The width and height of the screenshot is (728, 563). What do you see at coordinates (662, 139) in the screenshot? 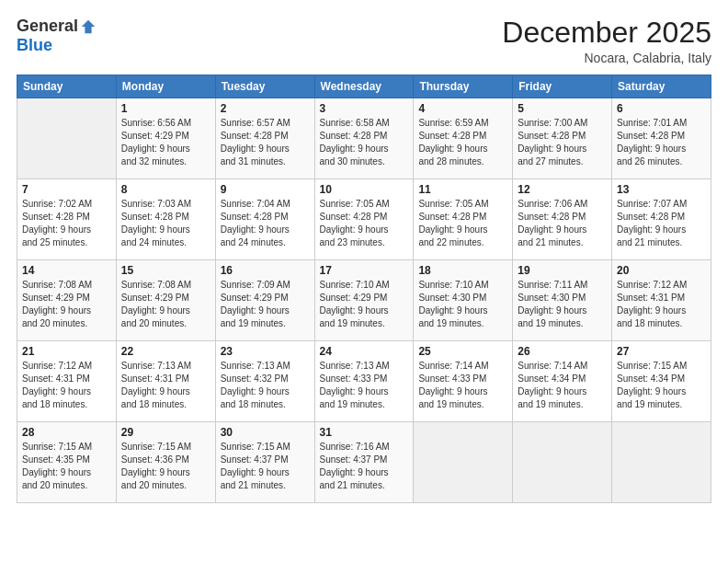
I see `calendar-cell: 6Sunrise: 7:01 AM Sunset: 4:28 PM Daylig…` at bounding box center [662, 139].